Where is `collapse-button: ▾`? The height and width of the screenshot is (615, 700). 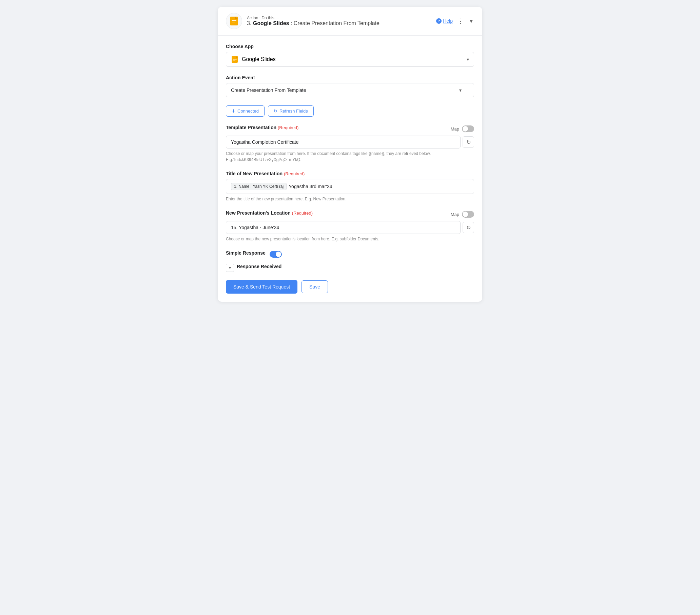
collapse-button: ▾ is located at coordinates (471, 21).